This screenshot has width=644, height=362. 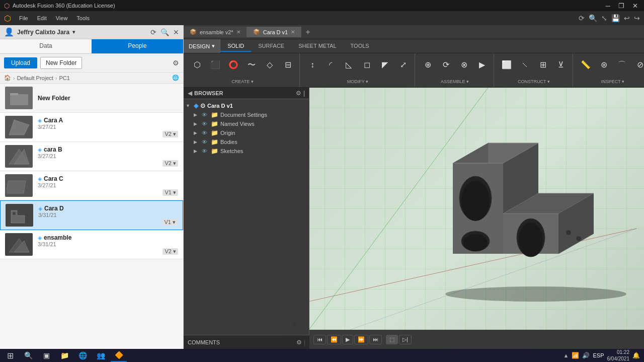 I want to click on play-button: ▶, so click(x=348, y=339).